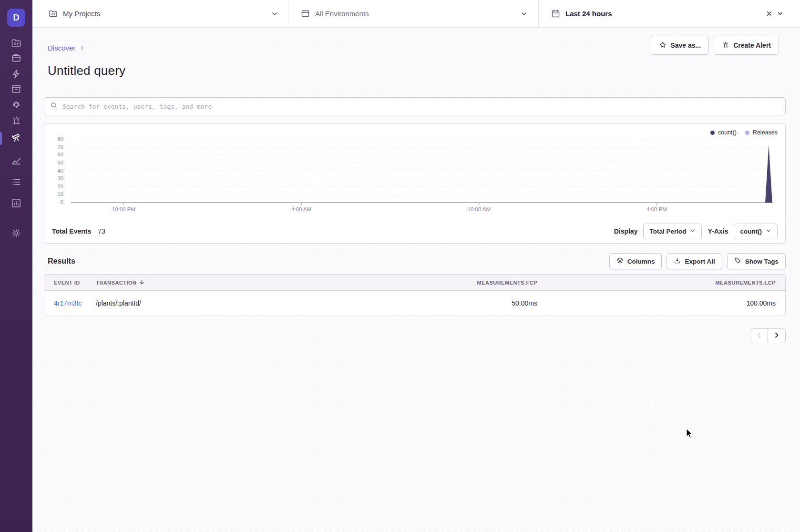  Describe the element at coordinates (636, 261) in the screenshot. I see `columns-button: Columns` at that location.